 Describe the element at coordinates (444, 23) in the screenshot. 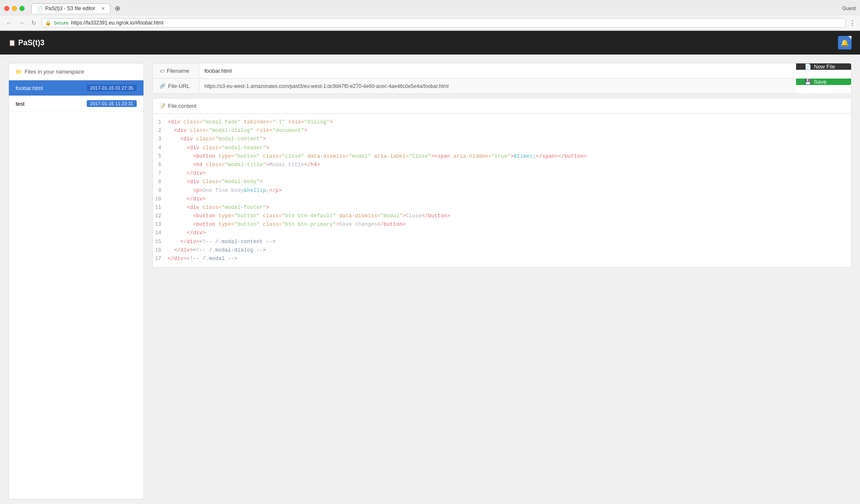

I see `address-bar: 🔒 Secure https://fa332391.eu.ngrok.io/#f…` at that location.